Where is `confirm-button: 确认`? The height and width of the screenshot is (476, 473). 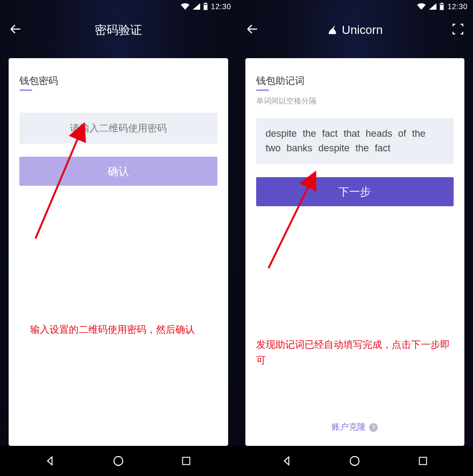
confirm-button: 确认 is located at coordinates (118, 171).